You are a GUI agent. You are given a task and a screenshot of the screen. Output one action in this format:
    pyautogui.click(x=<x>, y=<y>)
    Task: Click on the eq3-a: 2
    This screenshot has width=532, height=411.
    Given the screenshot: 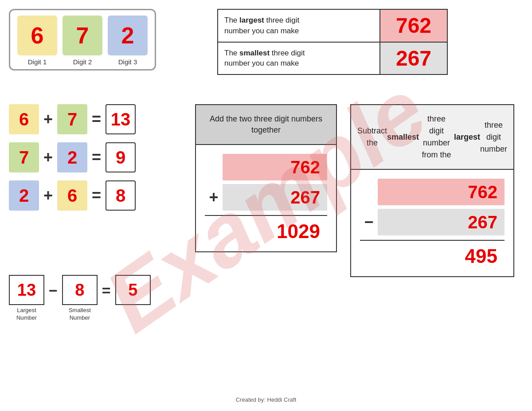 What is the action you would take?
    pyautogui.click(x=24, y=196)
    